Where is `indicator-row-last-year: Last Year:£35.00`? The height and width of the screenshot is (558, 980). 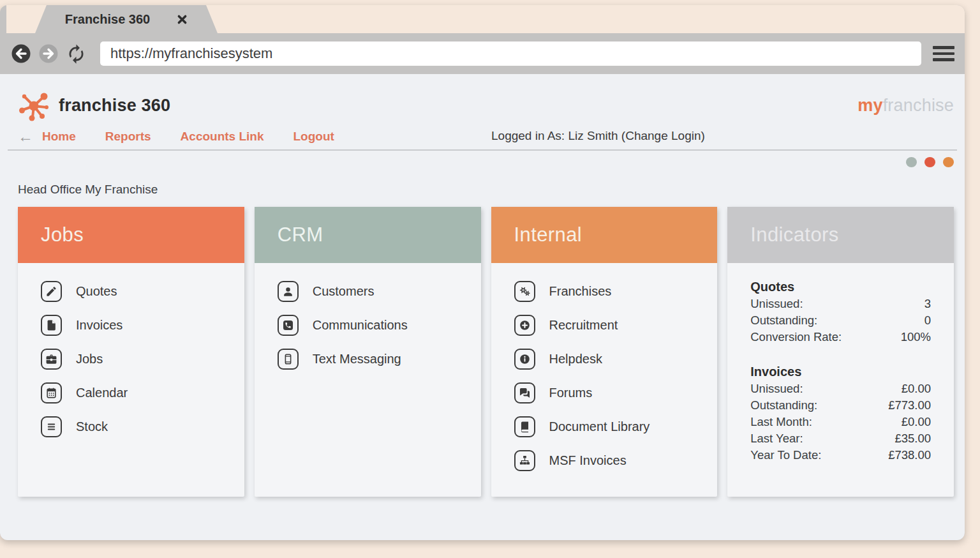 indicator-row-last-year: Last Year:£35.00 is located at coordinates (841, 439).